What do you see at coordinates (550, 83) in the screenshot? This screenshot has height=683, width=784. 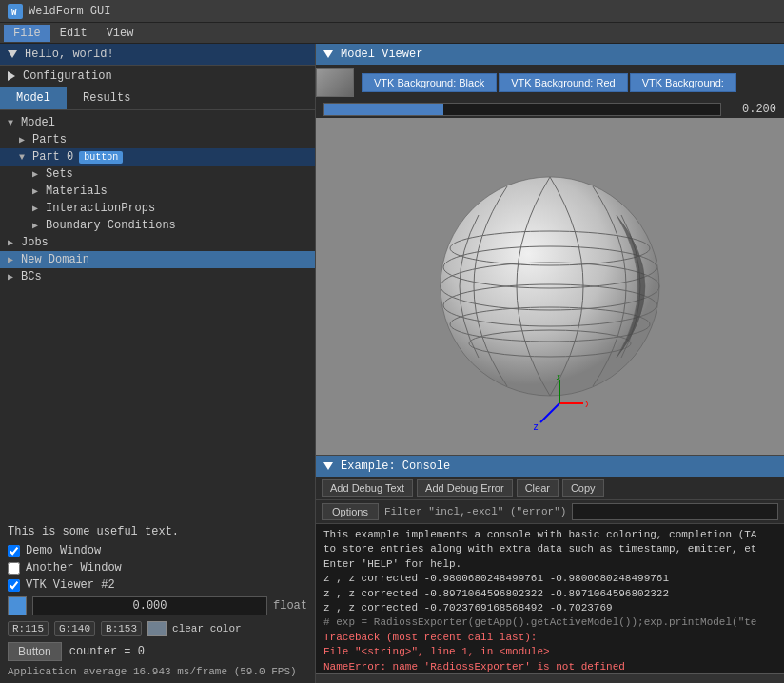 I see `viewer-controls: VTK Background: Black VTK Background: Re…` at bounding box center [550, 83].